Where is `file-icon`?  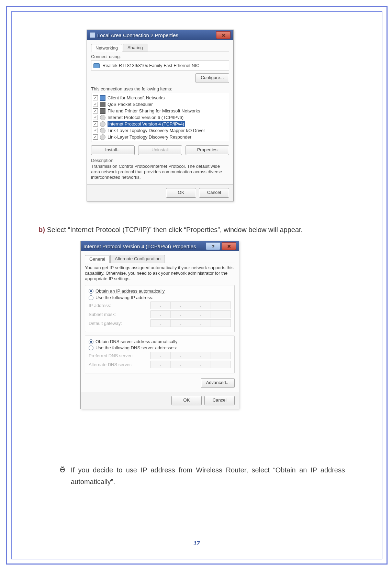 file-icon is located at coordinates (103, 111).